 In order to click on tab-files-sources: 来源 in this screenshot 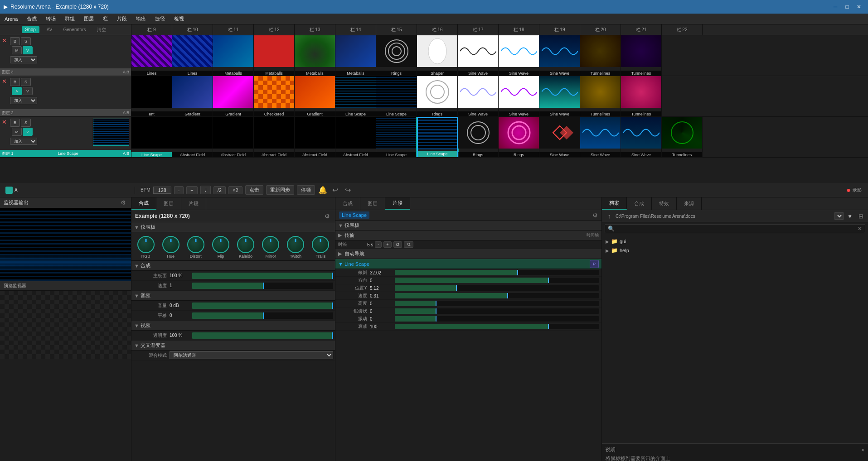, I will do `click(689, 204)`.